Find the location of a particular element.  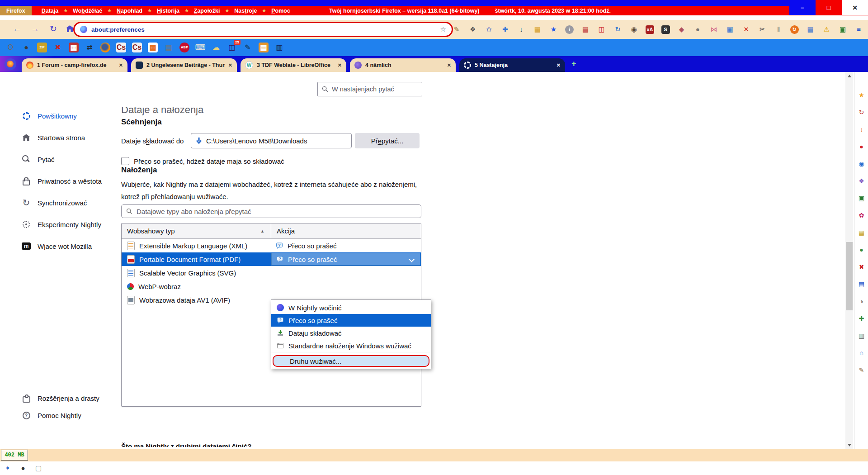

sync-icon: ↻ is located at coordinates (618, 29).